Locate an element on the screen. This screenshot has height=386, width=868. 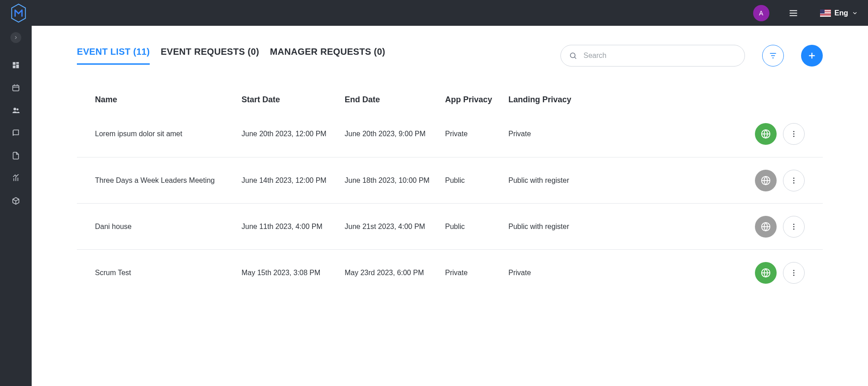
language-label: Eng is located at coordinates (841, 13).